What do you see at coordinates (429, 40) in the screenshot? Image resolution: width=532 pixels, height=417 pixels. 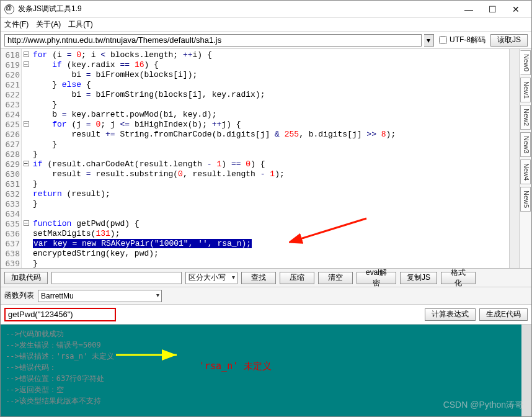 I see `url-dropdown: ▾` at bounding box center [429, 40].